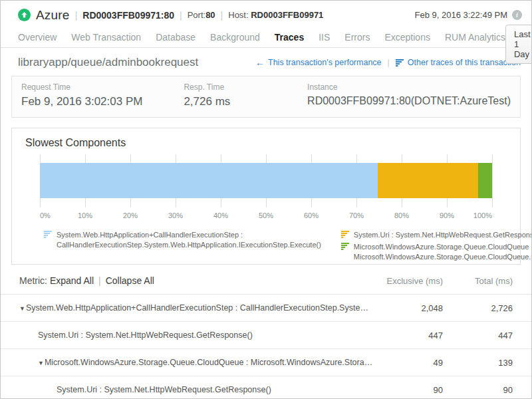 This screenshot has width=532, height=399. Describe the element at coordinates (477, 335) in the screenshot. I see `total-ms-value: 447` at that location.